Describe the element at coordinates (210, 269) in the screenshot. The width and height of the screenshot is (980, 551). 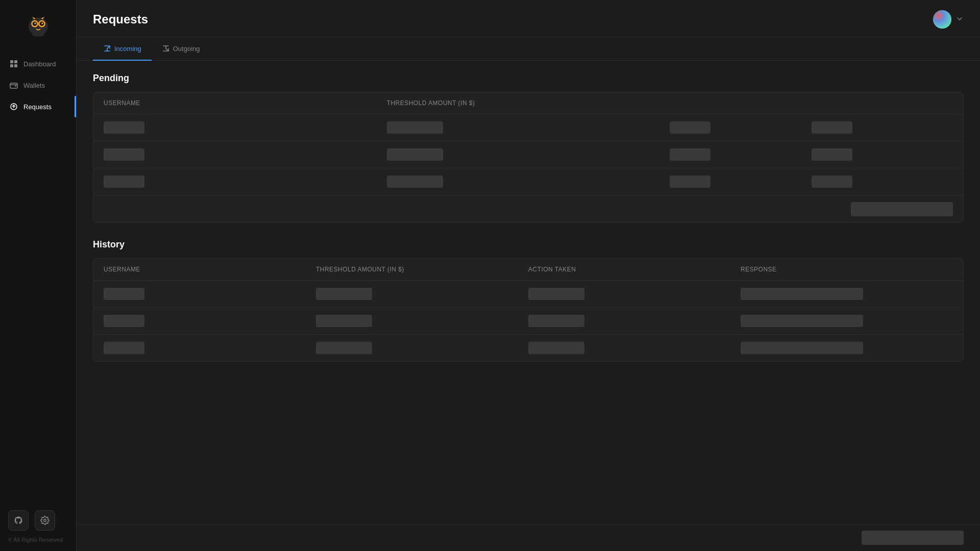
I see `history-col-username: Username` at that location.